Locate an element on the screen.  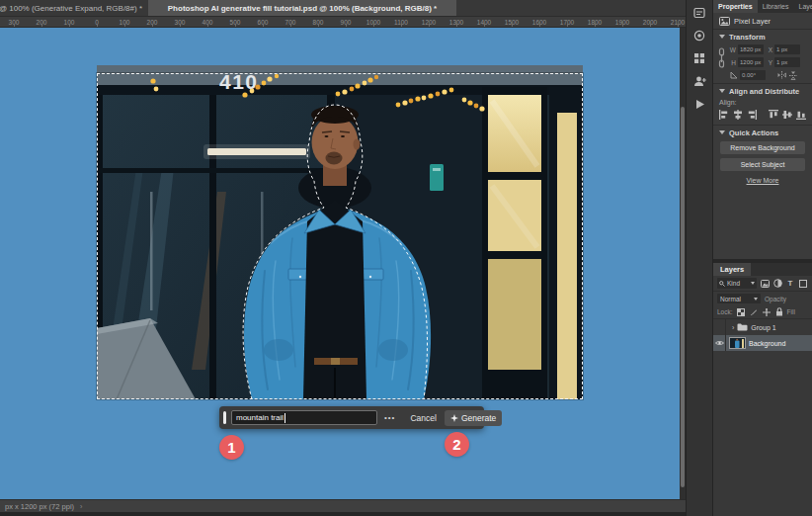
lock-all-icon is located at coordinates (779, 312).